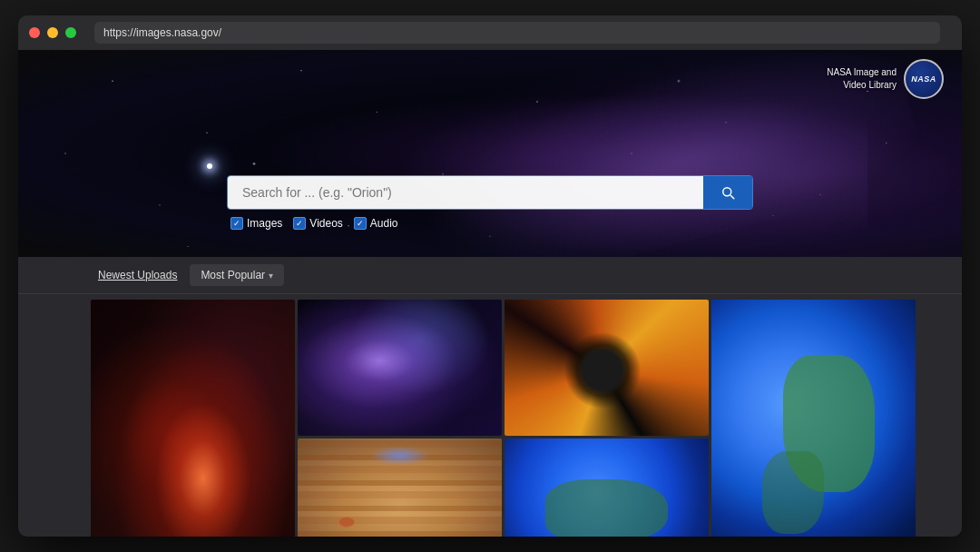 This screenshot has width=980, height=552. Describe the element at coordinates (399, 488) in the screenshot. I see `image-jupiter` at that location.